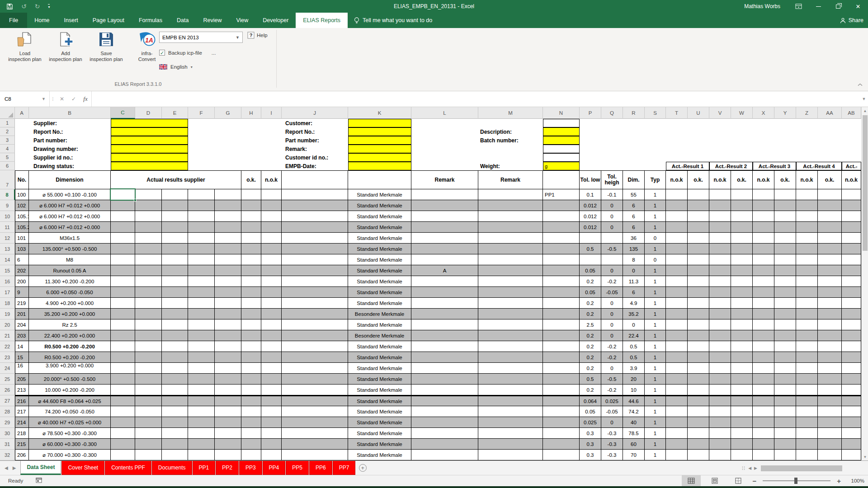 The width and height of the screenshot is (868, 488). What do you see at coordinates (561, 357) in the screenshot?
I see `cell-N23` at bounding box center [561, 357].